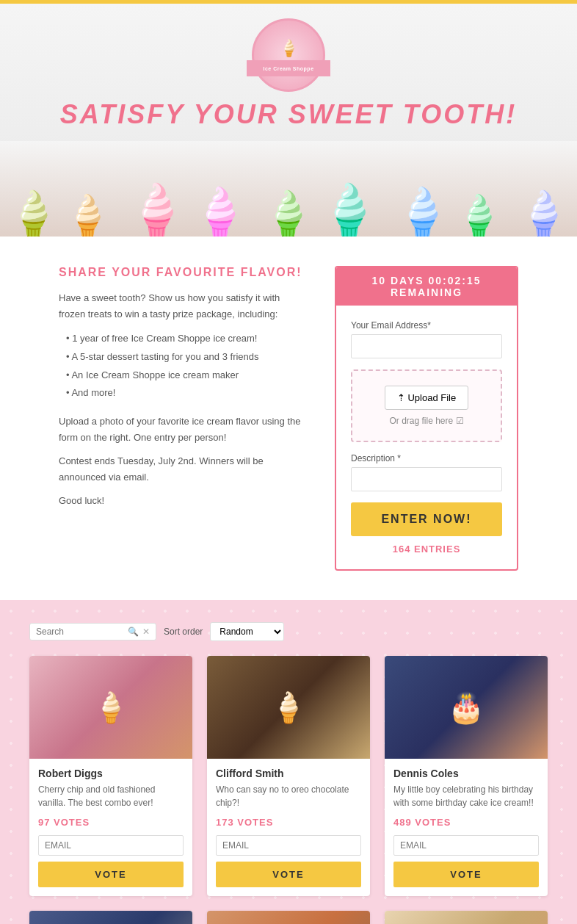 This screenshot has height=924, width=577. Describe the element at coordinates (80, 632) in the screenshot. I see `search-input` at that location.